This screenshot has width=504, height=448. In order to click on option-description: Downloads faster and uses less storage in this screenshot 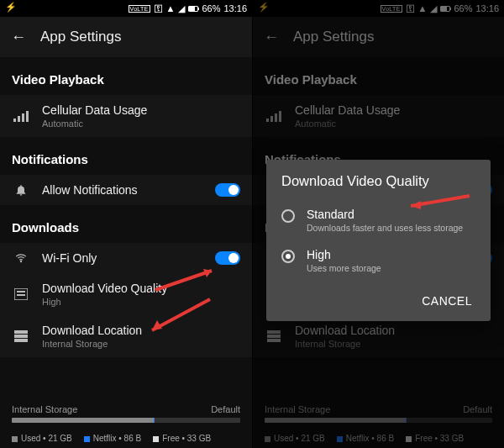, I will do `click(385, 229)`.